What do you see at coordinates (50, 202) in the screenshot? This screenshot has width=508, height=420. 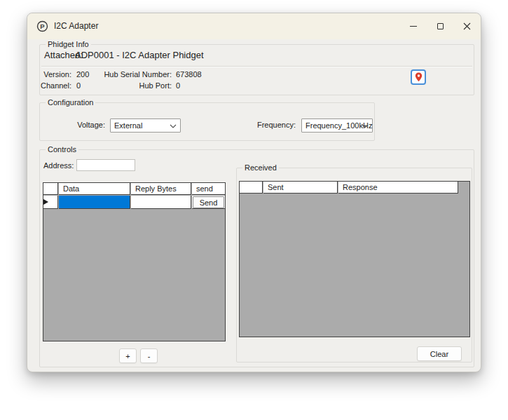 I see `row-selector-cell` at bounding box center [50, 202].